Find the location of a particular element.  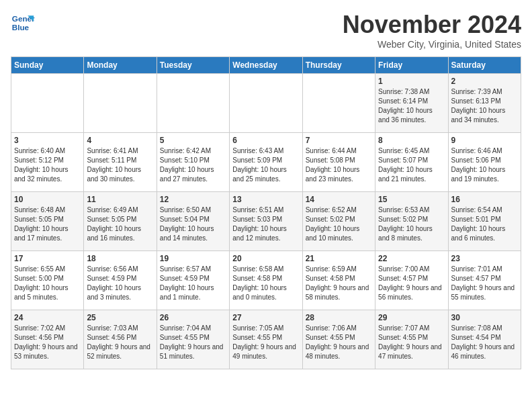

day-header-friday: Friday is located at coordinates (412, 66).